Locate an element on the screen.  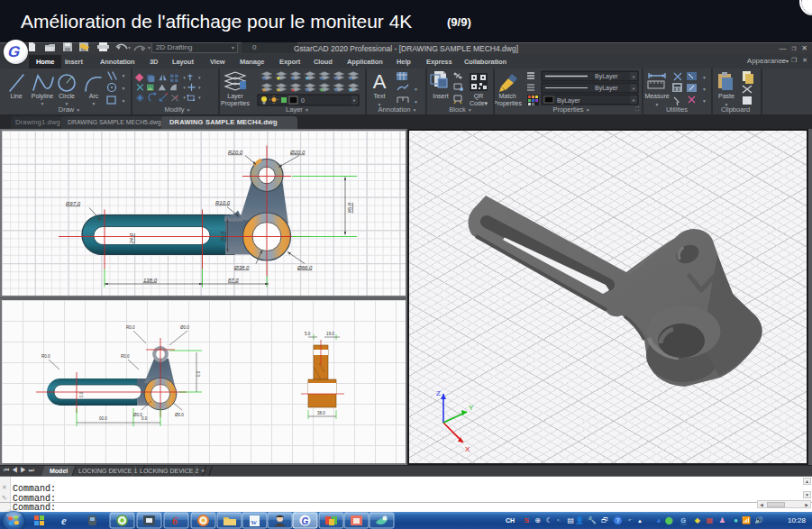
svg-text: Y is located at coordinates (471, 407).